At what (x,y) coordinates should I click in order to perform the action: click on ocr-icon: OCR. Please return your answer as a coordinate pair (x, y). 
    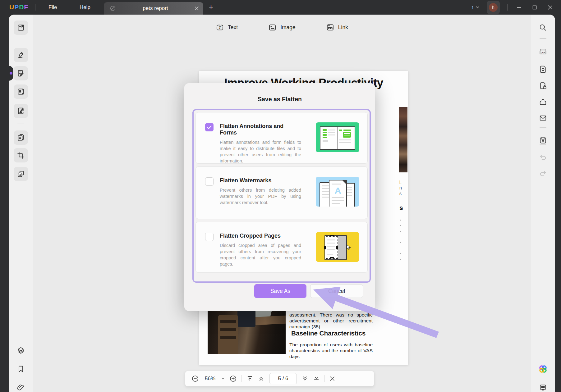
    Looking at the image, I should click on (543, 52).